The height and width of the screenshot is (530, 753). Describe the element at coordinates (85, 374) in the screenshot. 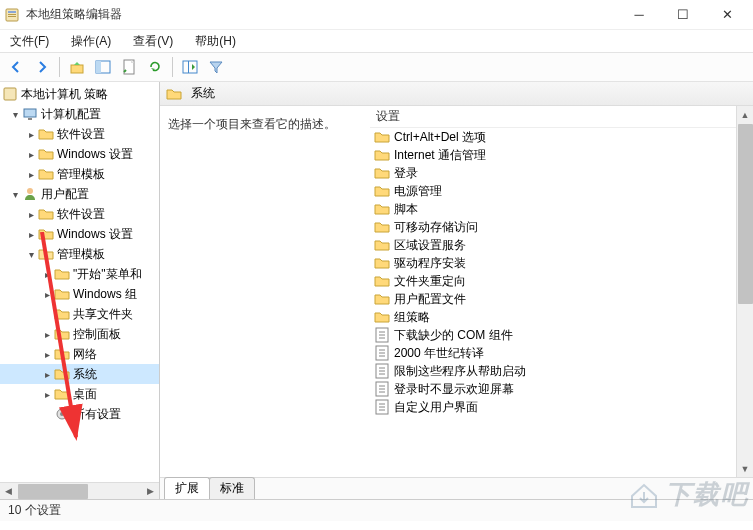

I see `tree-label: 系统` at that location.